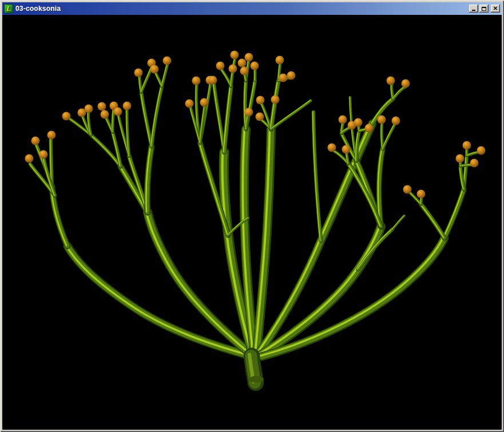 This screenshot has width=504, height=432. I want to click on maximize-icon, so click(484, 9).